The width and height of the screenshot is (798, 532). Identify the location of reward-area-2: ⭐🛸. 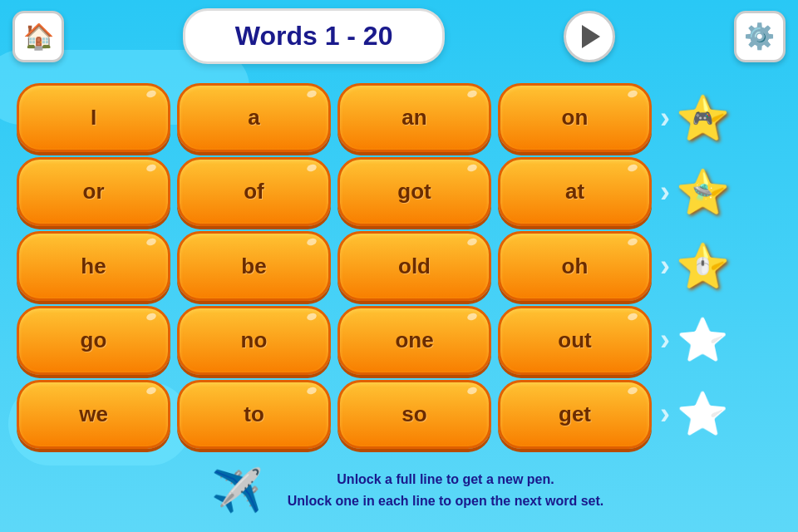
(716, 192).